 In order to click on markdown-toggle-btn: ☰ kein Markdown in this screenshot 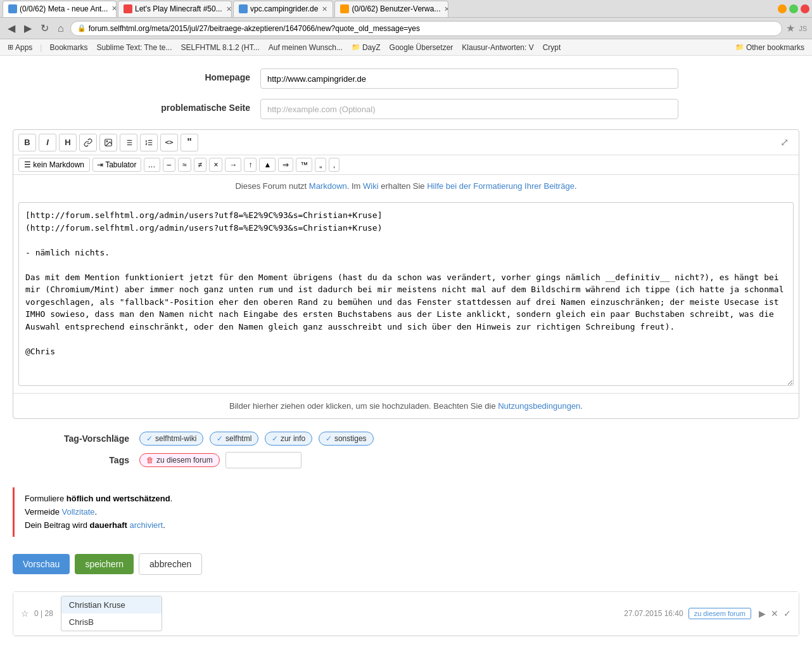, I will do `click(54, 165)`.